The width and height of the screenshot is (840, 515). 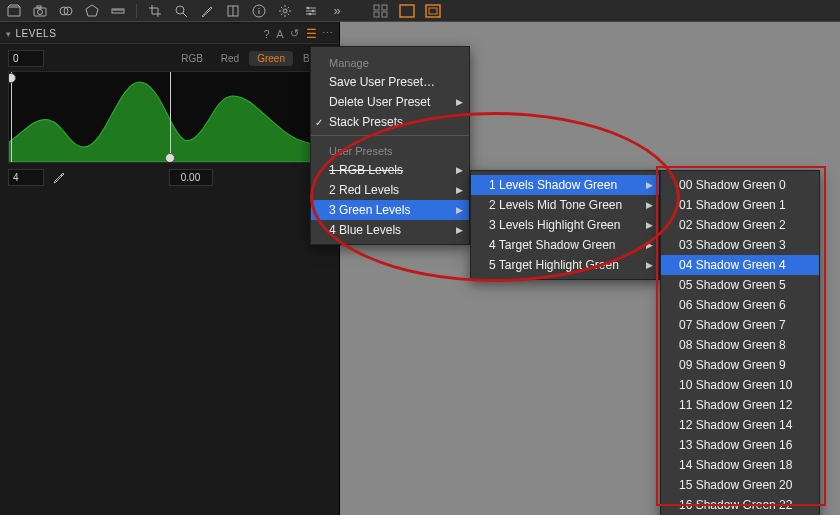 I want to click on preset-value-11: 11 Shadow Green 12, so click(x=740, y=405).